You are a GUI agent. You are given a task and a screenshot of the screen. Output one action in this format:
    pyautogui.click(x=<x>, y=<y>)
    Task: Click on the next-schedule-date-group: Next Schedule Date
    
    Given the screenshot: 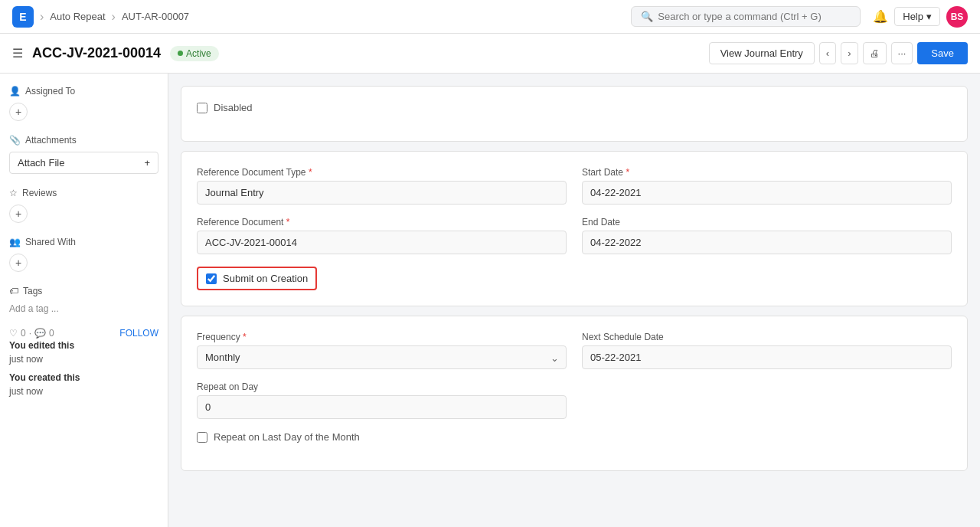 What is the action you would take?
    pyautogui.click(x=767, y=351)
    